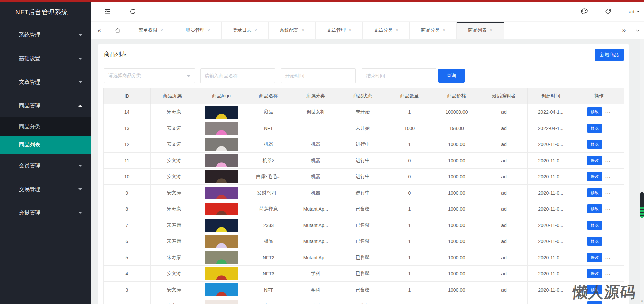  Describe the element at coordinates (269, 274) in the screenshot. I see `cell-name: NFT3` at that location.